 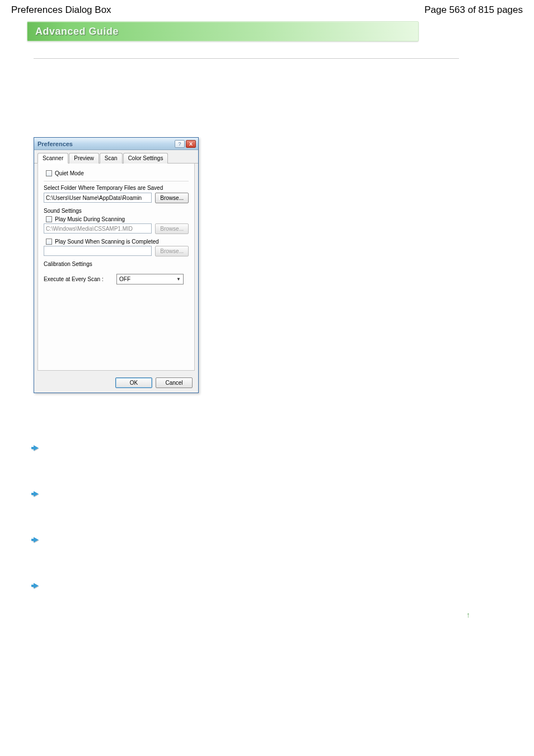 I want to click on play-complete-label: Play Sound When Scanning is Completed, so click(x=107, y=242).